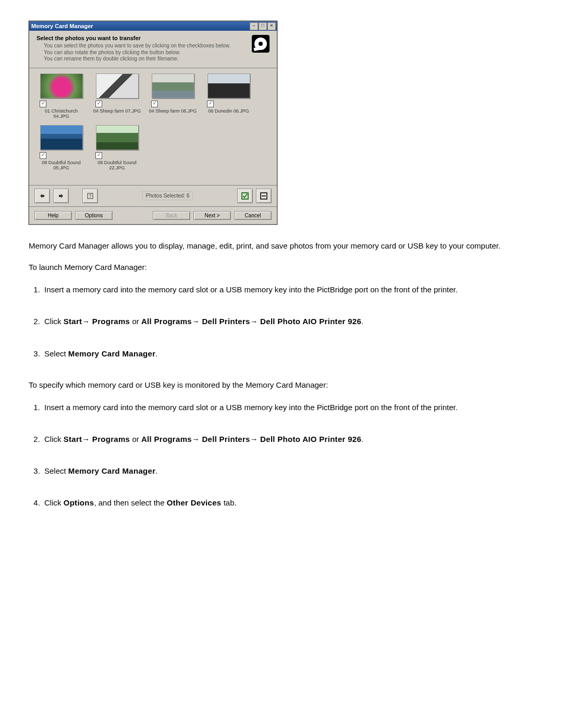 This screenshot has height=728, width=563. Describe the element at coordinates (117, 96) in the screenshot. I see `thumbnail-item: ✓04 Sheep farm 07.JPG` at that location.